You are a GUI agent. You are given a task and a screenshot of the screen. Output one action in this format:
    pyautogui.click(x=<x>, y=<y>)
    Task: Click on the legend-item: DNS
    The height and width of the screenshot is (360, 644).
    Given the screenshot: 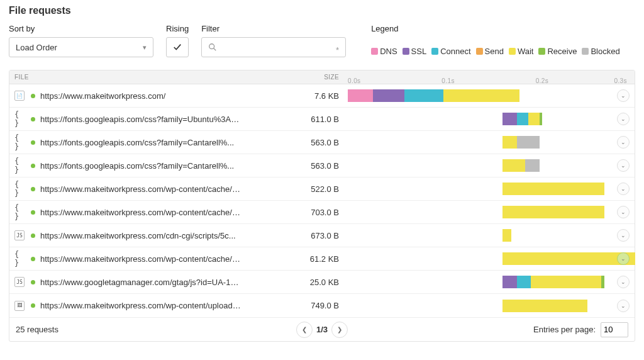 What is the action you would take?
    pyautogui.click(x=384, y=52)
    